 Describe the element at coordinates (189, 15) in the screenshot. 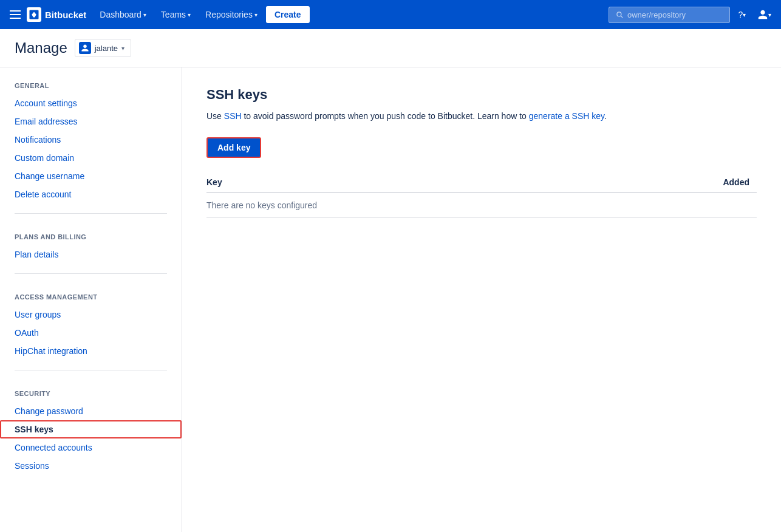

I see `teams-caret: ▾` at that location.